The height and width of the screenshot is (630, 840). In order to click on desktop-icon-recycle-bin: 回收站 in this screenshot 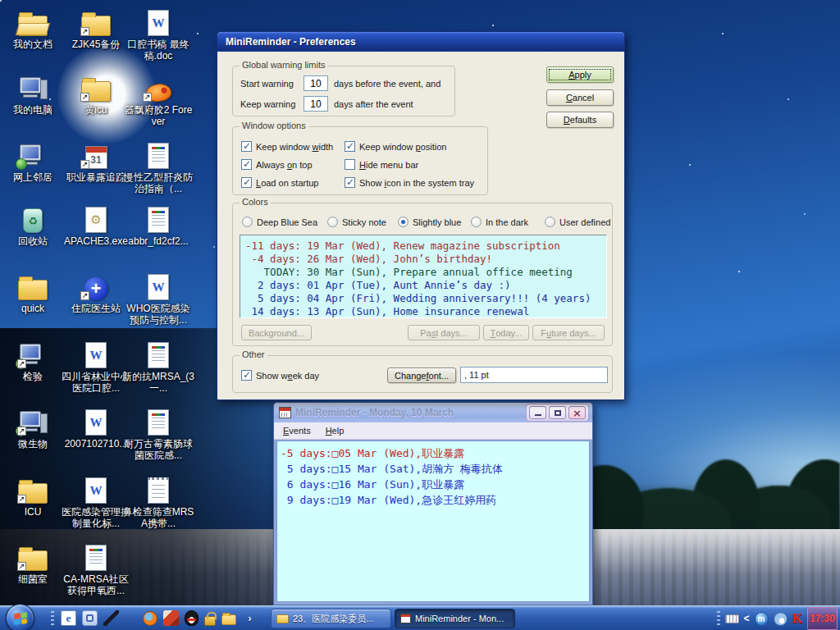, I will do `click(34, 225)`.